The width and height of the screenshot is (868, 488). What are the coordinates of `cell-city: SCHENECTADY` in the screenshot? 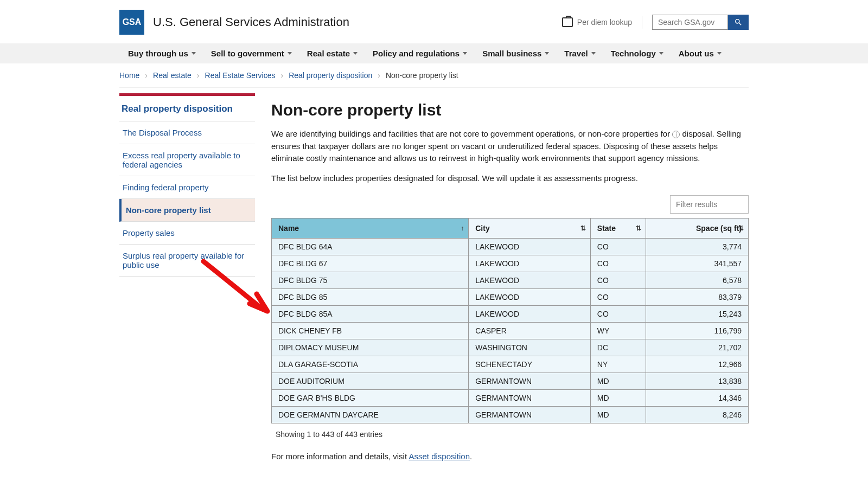 It's located at (529, 364).